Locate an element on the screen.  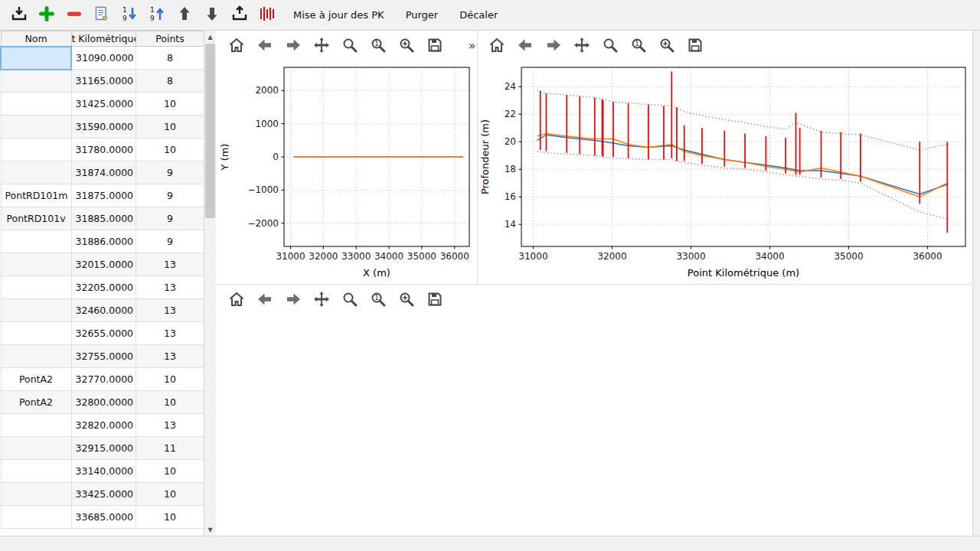
sort-descending-button: 19 is located at coordinates (129, 15).